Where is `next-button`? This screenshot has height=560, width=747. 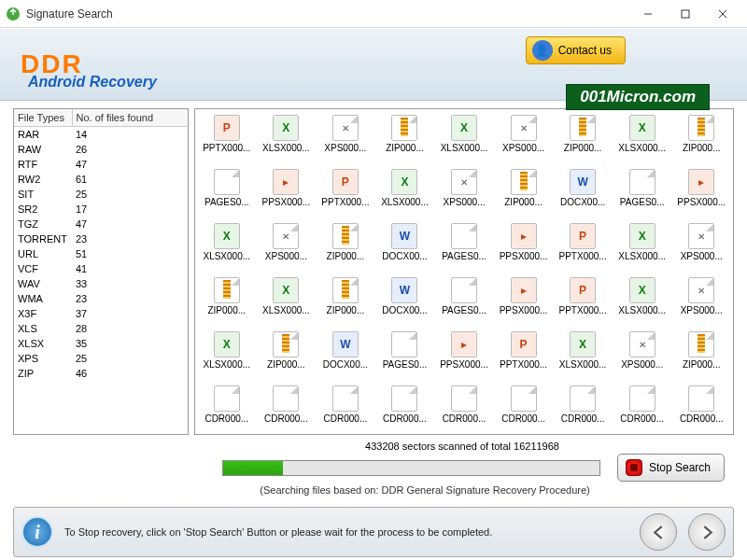 next-button is located at coordinates (707, 532).